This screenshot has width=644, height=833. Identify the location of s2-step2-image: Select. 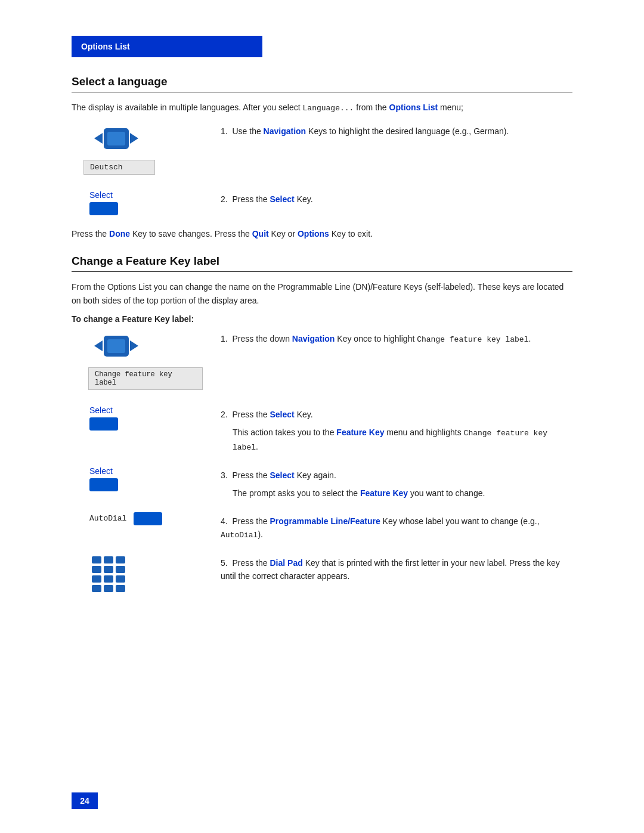
(137, 418).